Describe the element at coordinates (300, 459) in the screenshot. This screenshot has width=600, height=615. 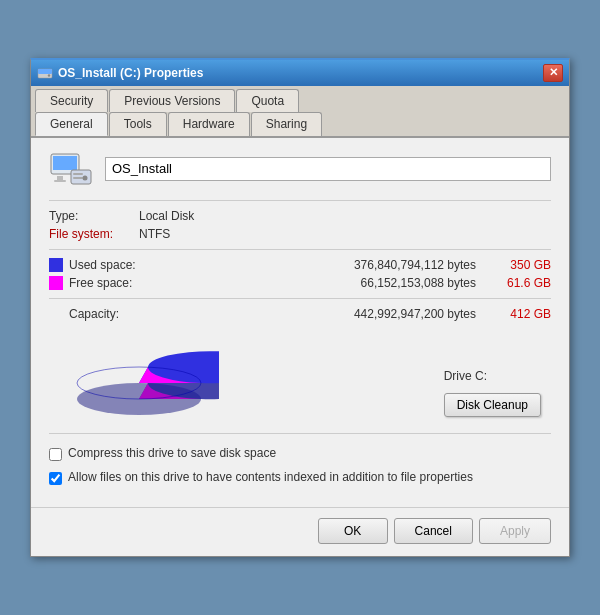
I see `checkbox-section: Compress this drive to save disk space A…` at that location.